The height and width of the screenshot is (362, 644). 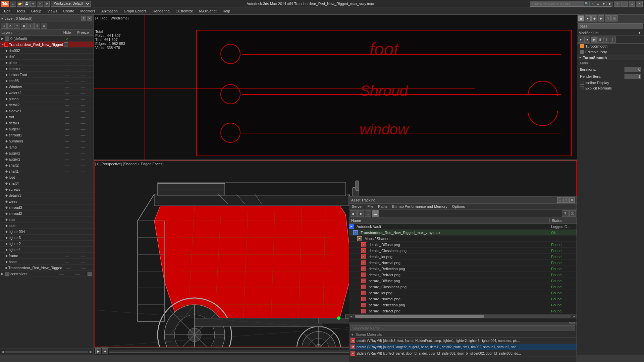 What do you see at coordinates (52, 11) in the screenshot?
I see `menu-views: Views` at bounding box center [52, 11].